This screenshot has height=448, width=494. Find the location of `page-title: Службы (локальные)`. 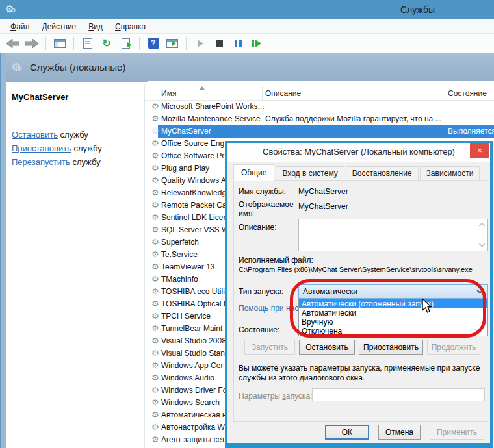

page-title: Службы (локальные) is located at coordinates (78, 68).